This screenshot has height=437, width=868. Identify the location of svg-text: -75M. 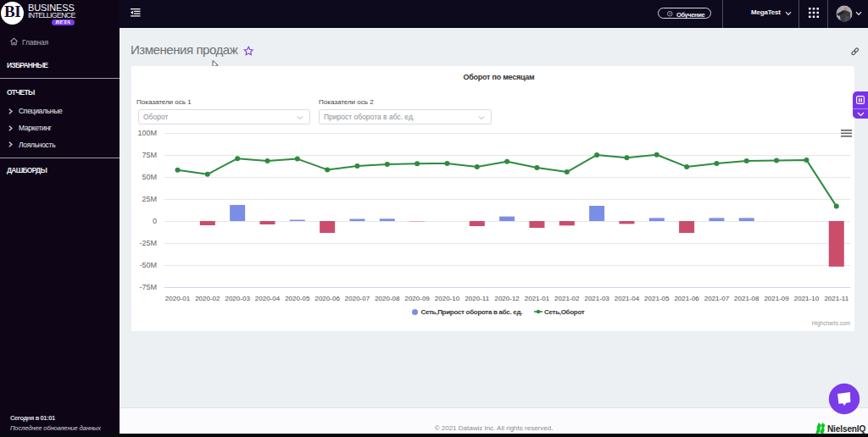
(147, 287).